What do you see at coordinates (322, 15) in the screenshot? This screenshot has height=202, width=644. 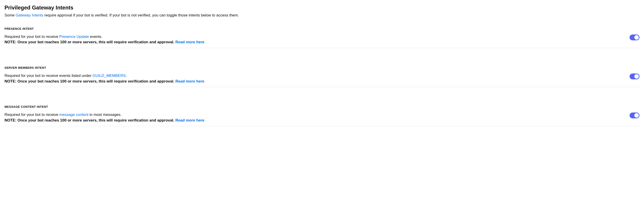 I see `section-description: Some Gateway Intents require approval if…` at bounding box center [322, 15].